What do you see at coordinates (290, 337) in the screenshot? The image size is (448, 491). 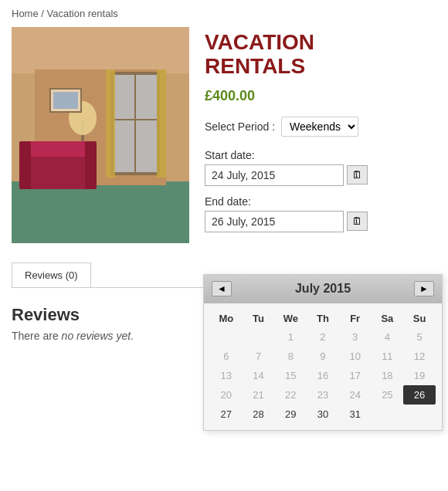 I see `cal-day-1: 1` at bounding box center [290, 337].